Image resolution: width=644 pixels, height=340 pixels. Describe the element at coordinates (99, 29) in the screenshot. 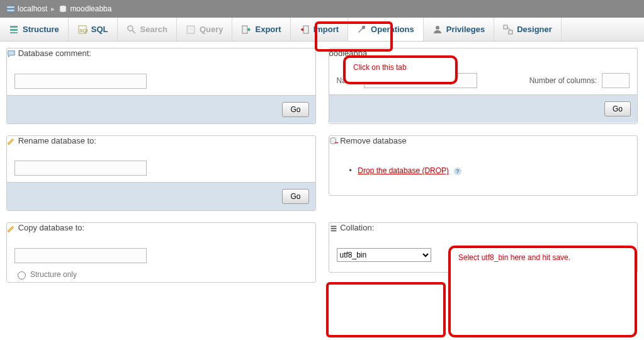

I see `tab-sql-label: SQL` at that location.